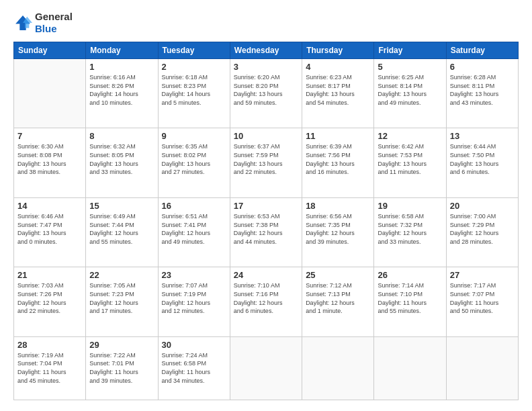 Image resolution: width=532 pixels, height=411 pixels. Describe the element at coordinates (122, 302) in the screenshot. I see `day-cell: 22Sunrise: 7:05 AMSunset: 7:23 PMDayligh…` at that location.